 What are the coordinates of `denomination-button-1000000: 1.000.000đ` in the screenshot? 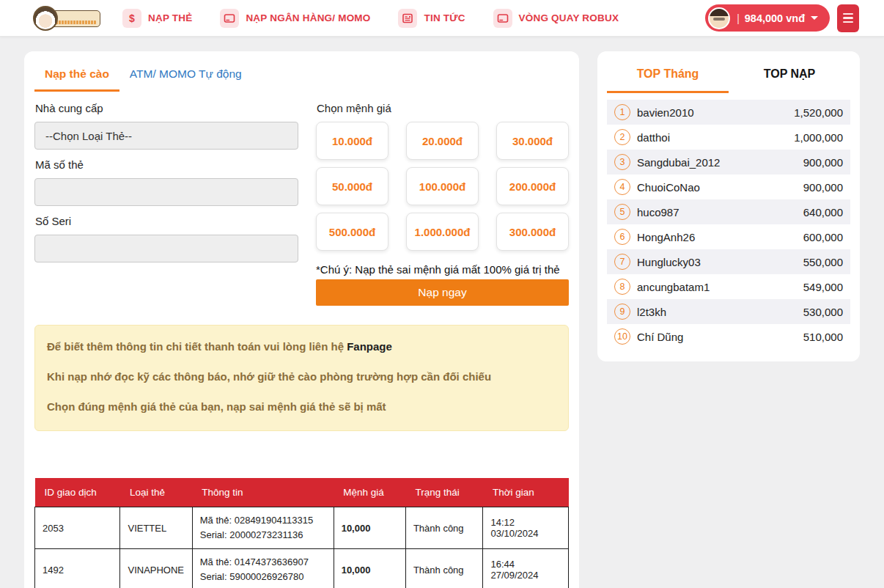 It's located at (443, 232).